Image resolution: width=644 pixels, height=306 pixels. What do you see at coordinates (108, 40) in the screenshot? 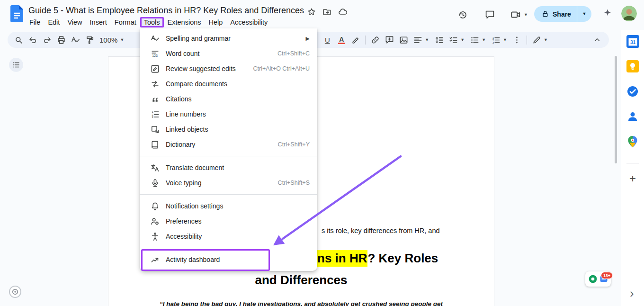
I see `zoom-value: 100%` at bounding box center [108, 40].